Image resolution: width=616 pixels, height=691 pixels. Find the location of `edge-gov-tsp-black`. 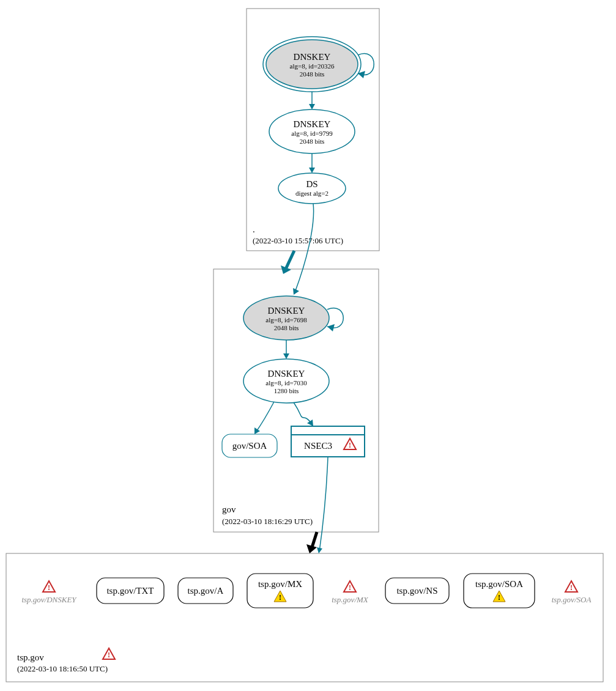

edge-gov-tsp-black is located at coordinates (314, 539).